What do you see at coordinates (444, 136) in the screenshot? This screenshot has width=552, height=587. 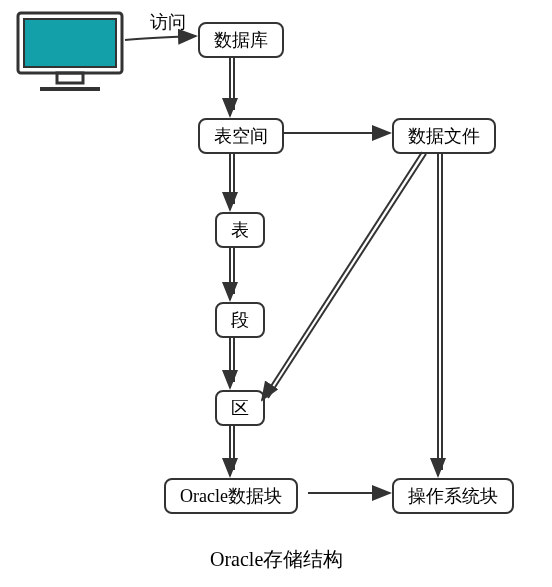 I see `node-datafile: 数据文件` at bounding box center [444, 136].